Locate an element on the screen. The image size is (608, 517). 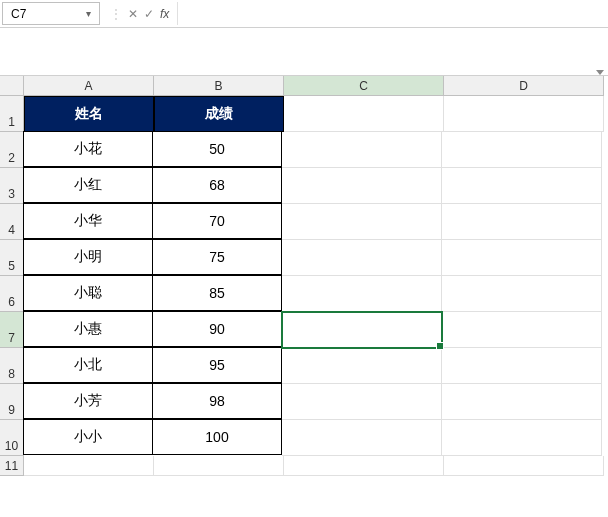
cancel-icon: ✕ is located at coordinates (133, 14).